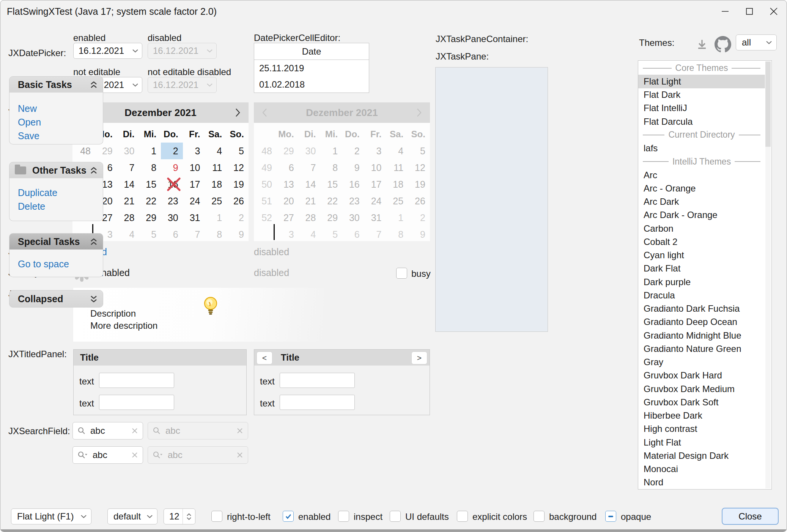  I want to click on calendar-day: 23, so click(172, 201).